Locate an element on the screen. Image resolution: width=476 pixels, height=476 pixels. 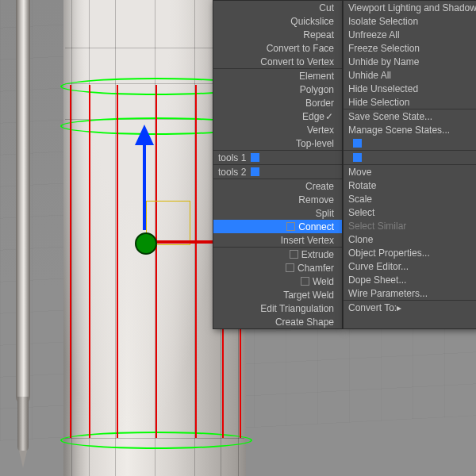
menu-item-label: Unfreeze All is located at coordinates (374, 35).